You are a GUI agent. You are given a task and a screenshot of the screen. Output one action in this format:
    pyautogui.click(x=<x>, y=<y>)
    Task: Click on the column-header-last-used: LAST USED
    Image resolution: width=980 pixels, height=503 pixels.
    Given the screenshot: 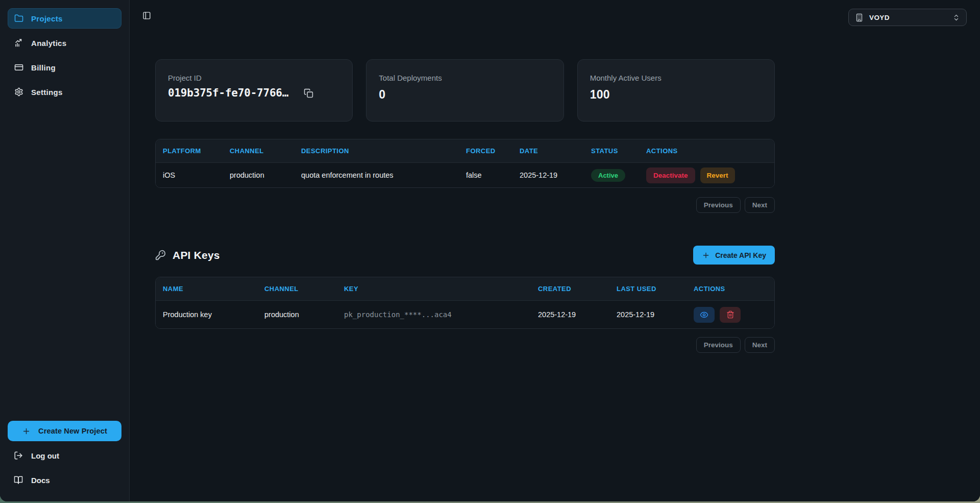 What is the action you would take?
    pyautogui.click(x=648, y=289)
    